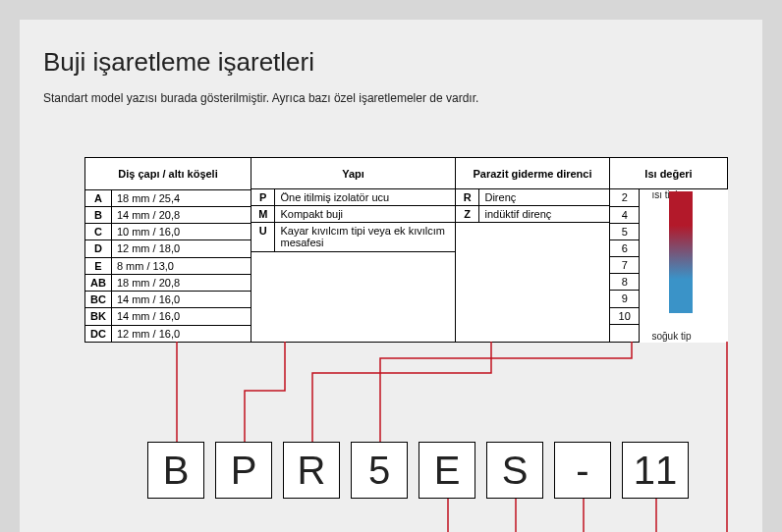 The image size is (782, 532). Describe the element at coordinates (168, 249) in the screenshot. I see `table-thread: Diş çapı / altı köşeli A18 mm / 25,4 B14…` at that location.